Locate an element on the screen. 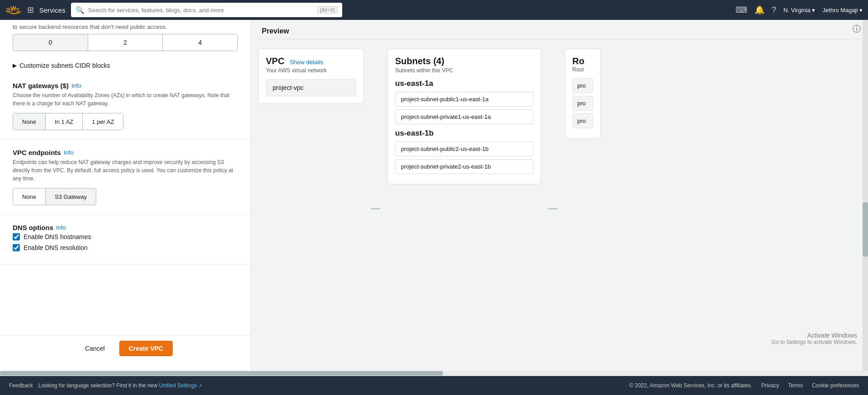  dns-resolution-label: Enable DNS resolution is located at coordinates (56, 248).